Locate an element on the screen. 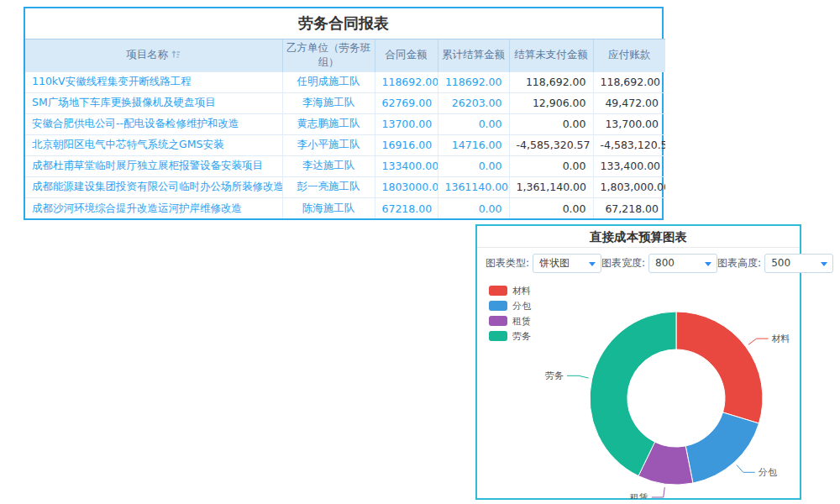 This screenshot has height=504, width=840. contract-amount-cell: 67218.00 is located at coordinates (407, 208).